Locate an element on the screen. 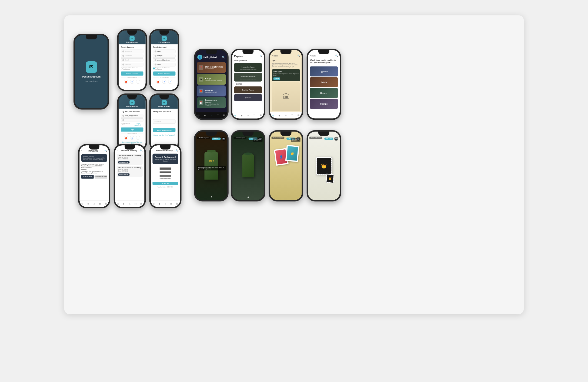 Image resolution: width=588 pixels, height=382 pixels. explore-card-immersive-museum: Immersive Museum Click here to start AR … is located at coordinates (248, 77).